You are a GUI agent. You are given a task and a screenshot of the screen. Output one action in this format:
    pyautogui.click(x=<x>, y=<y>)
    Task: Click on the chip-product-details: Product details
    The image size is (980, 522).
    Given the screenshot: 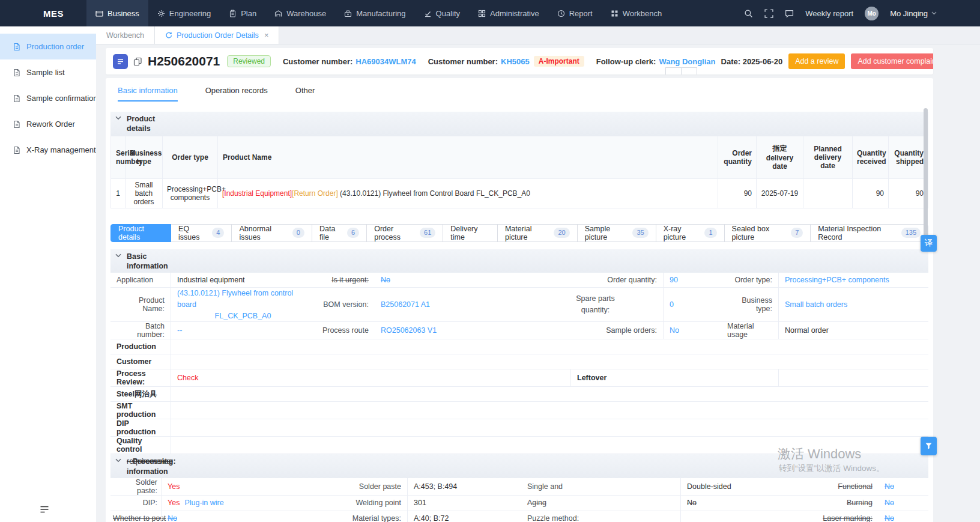 What is the action you would take?
    pyautogui.click(x=141, y=233)
    